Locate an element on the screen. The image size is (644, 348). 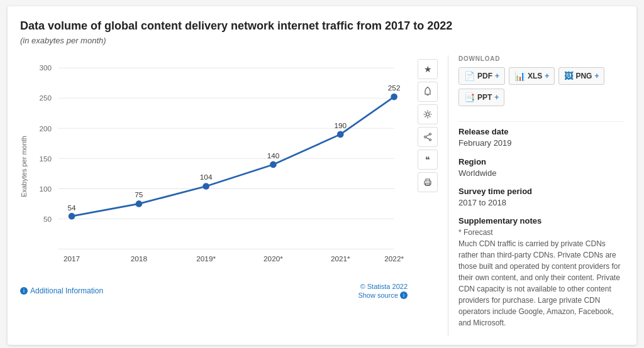
png-plus-icon: + is located at coordinates (596, 76).